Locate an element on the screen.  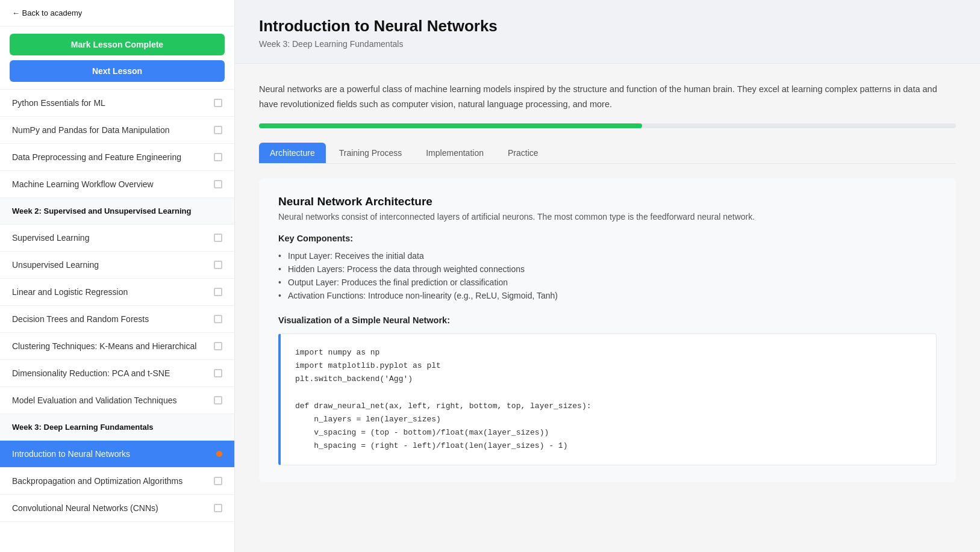
architecture-subtitle: Neural networks consist of interconnecte… is located at coordinates (607, 217).